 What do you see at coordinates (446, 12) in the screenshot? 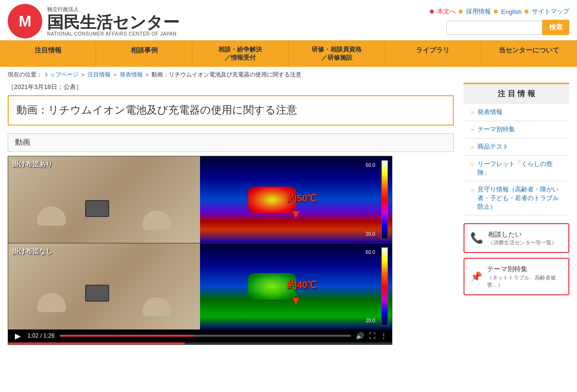
I see `motobun-link: 本文へ` at bounding box center [446, 12].